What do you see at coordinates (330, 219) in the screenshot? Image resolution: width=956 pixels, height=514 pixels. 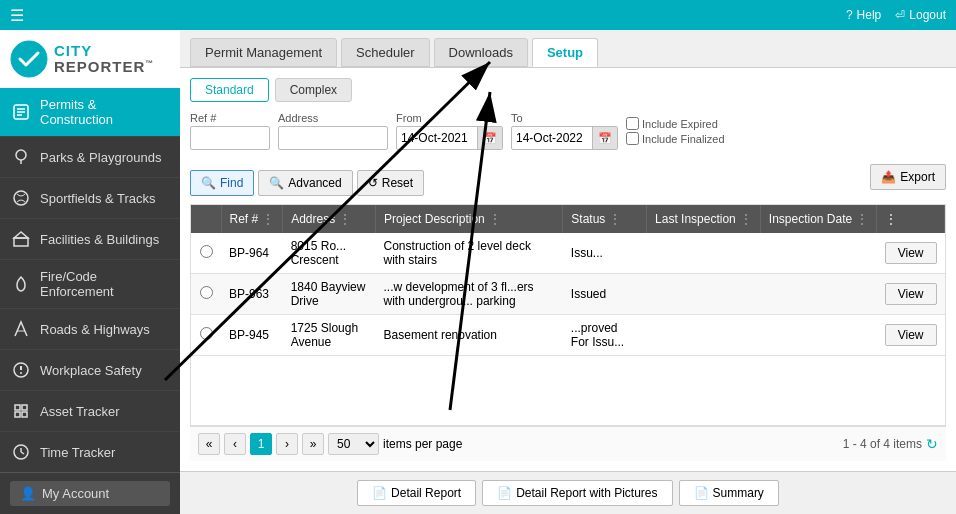 I see `col-address: Address ⋮` at bounding box center [330, 219].